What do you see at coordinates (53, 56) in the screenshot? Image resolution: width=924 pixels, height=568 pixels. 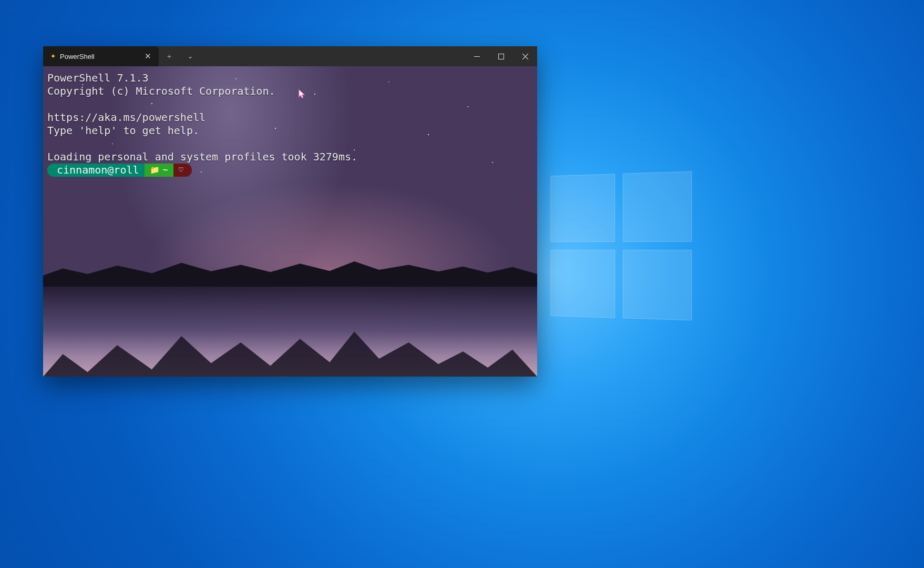 I see `sparkle-icon: ✦` at bounding box center [53, 56].